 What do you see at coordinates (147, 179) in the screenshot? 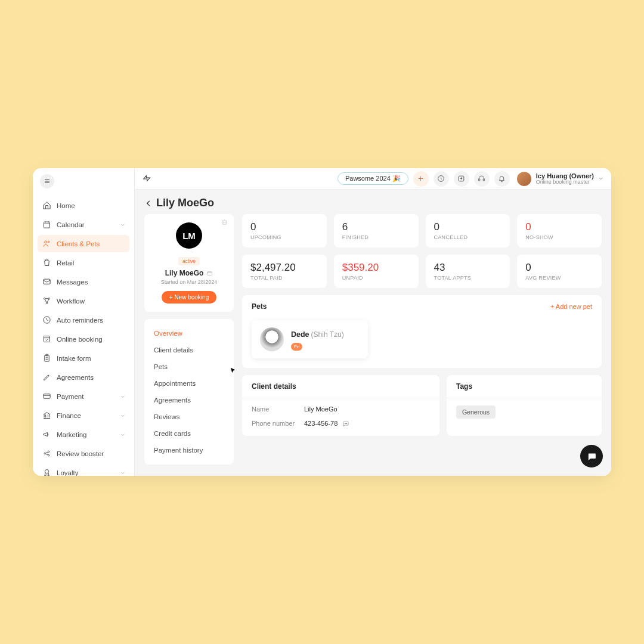
I see `logo-icon` at bounding box center [147, 179].